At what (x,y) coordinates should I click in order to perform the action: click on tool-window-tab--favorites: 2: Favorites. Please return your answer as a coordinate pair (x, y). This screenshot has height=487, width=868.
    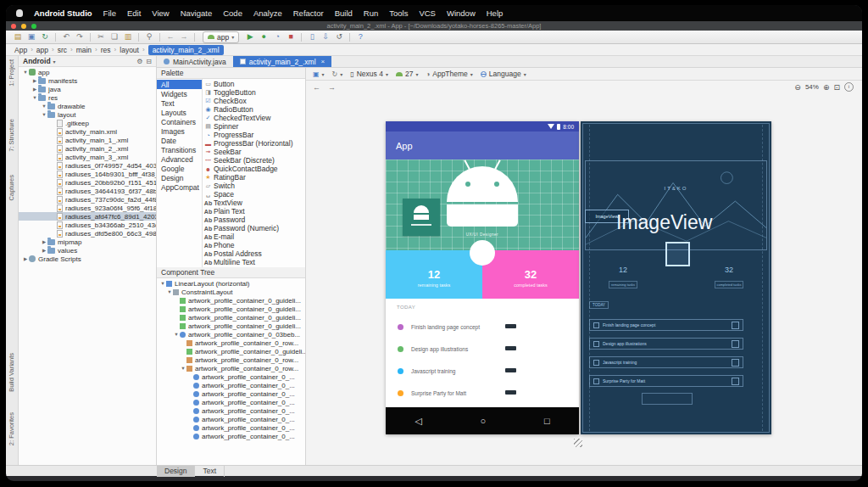
    Looking at the image, I should click on (12, 429).